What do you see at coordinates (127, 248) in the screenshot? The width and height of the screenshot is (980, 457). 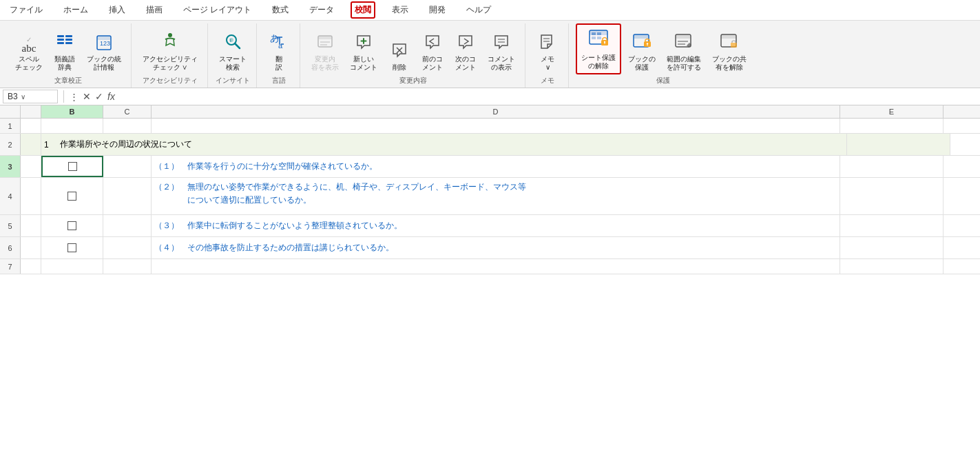 I see `cell-c6` at bounding box center [127, 248].